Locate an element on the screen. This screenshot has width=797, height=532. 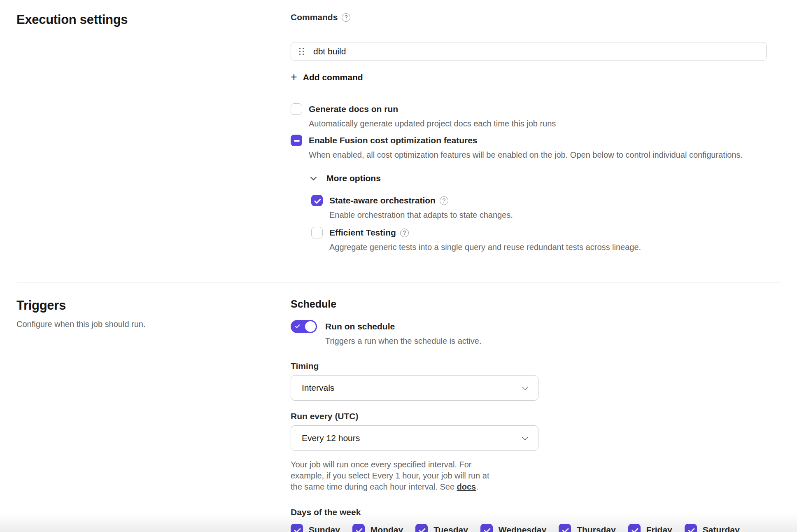
drag-handle-icon is located at coordinates (302, 51).